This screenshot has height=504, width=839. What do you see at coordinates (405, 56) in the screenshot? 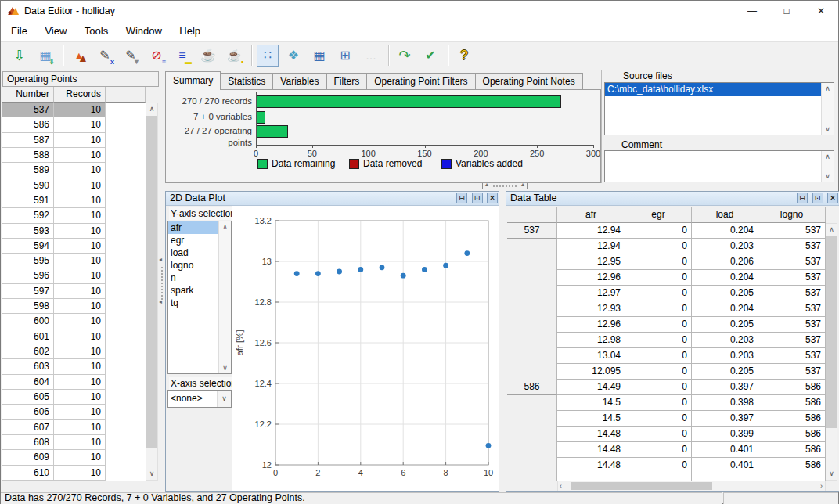
I see `export-data-button: ↷` at bounding box center [405, 56].